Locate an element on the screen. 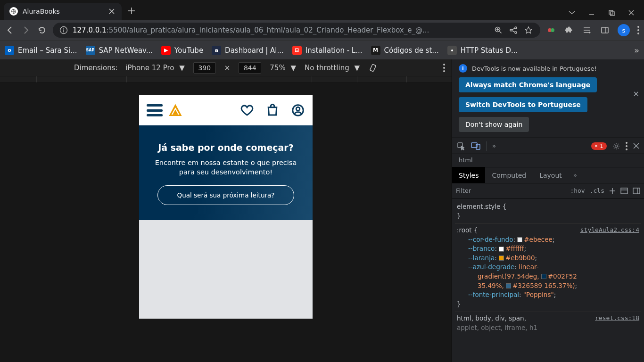 The height and width of the screenshot is (362, 644). tabs-overflow-button: » is located at coordinates (575, 175).